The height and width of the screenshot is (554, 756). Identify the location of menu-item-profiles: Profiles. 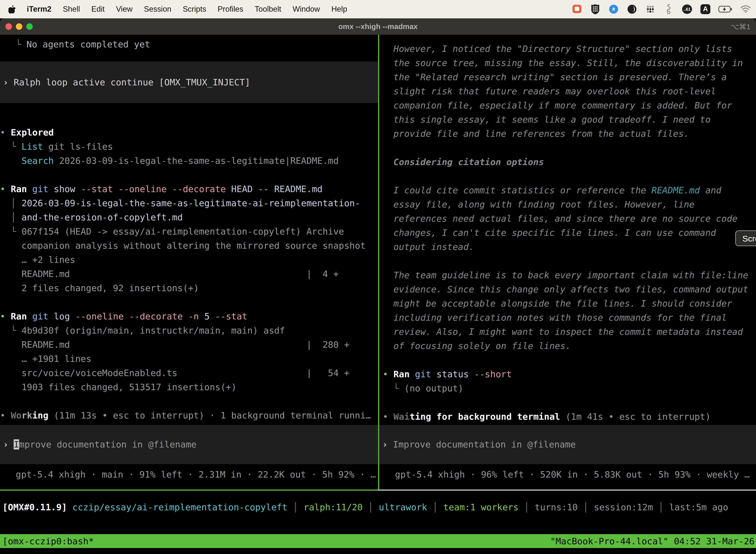
(230, 9).